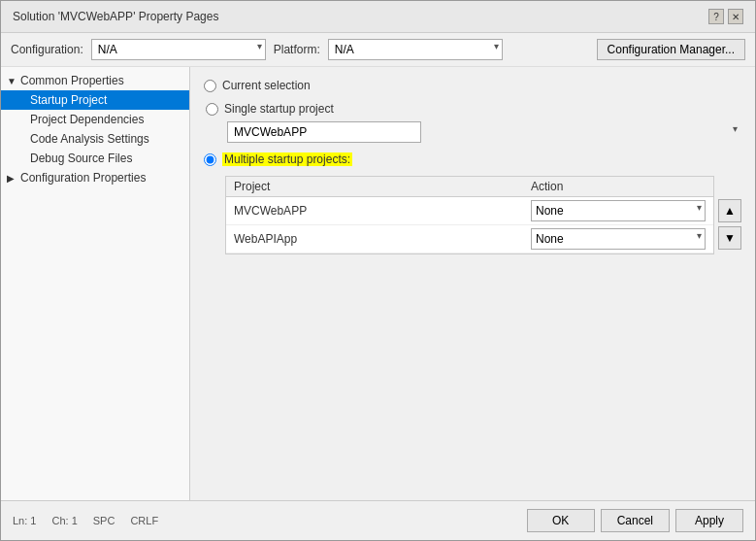  What do you see at coordinates (474, 109) in the screenshot?
I see `radio-single-startup: Single startup project` at bounding box center [474, 109].